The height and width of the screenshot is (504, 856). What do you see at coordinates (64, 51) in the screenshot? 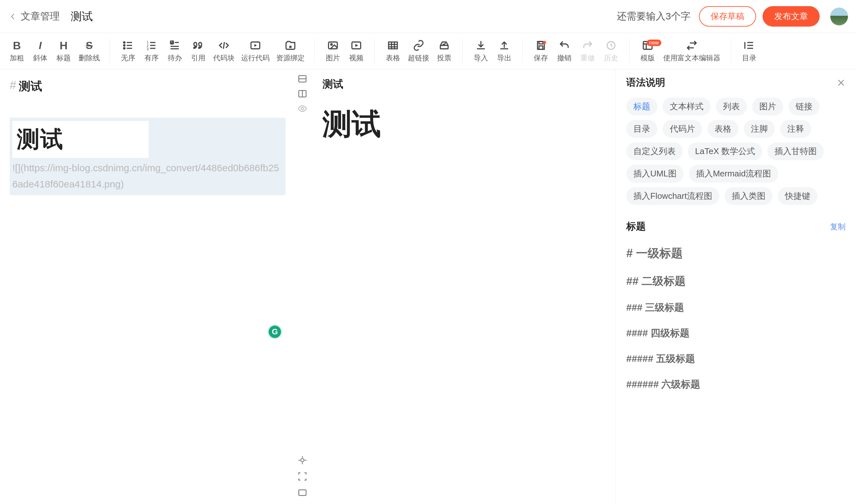
I see `heading-button: H标题` at bounding box center [64, 51].